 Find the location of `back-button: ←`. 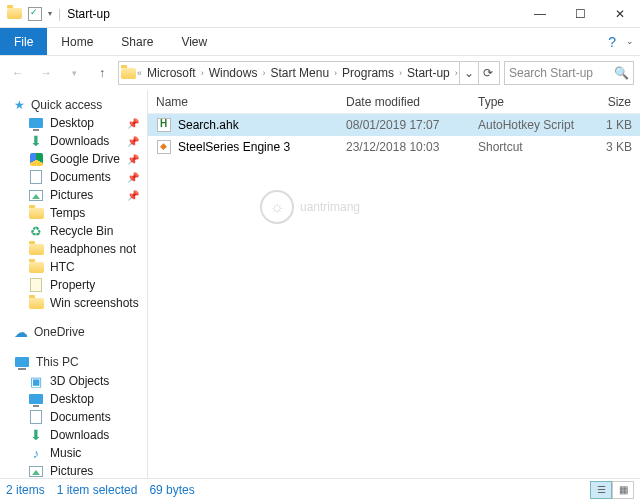

back-button: ← is located at coordinates (18, 73).